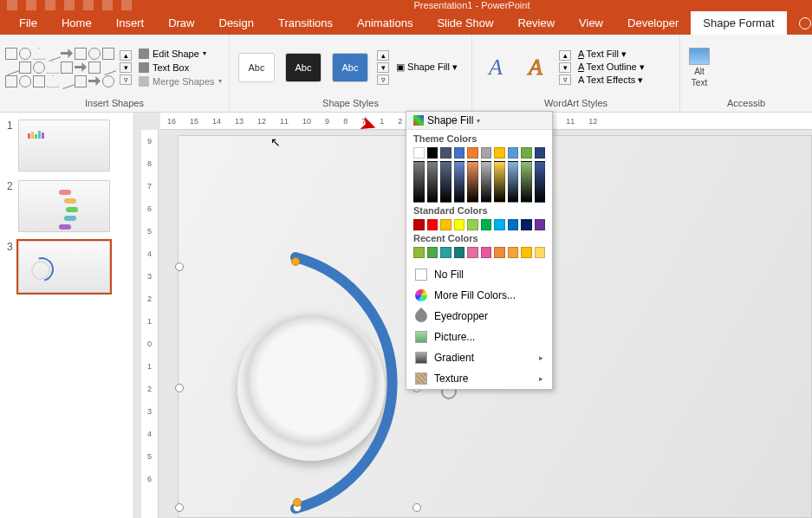 The height and width of the screenshot is (518, 812). Describe the element at coordinates (181, 23) in the screenshot. I see `tab-draw: Draw` at that location.